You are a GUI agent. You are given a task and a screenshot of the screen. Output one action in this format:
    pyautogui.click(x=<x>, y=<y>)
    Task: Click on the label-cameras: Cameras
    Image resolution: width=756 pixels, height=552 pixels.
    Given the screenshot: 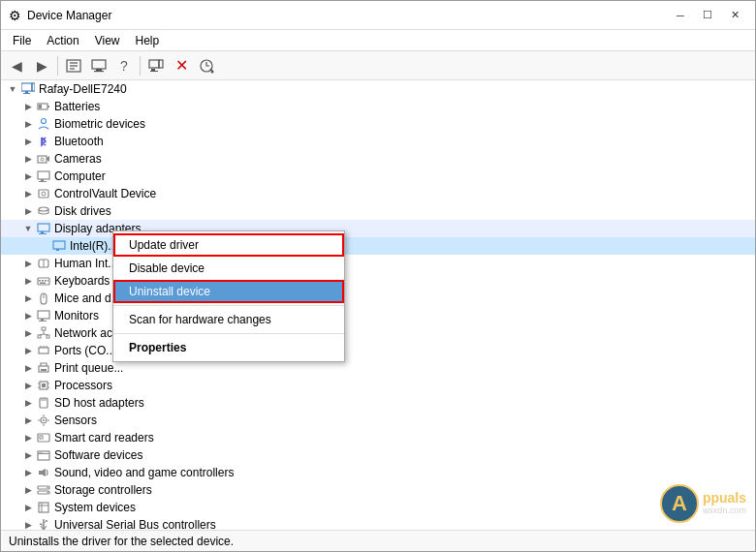 What is the action you would take?
    pyautogui.click(x=78, y=159)
    